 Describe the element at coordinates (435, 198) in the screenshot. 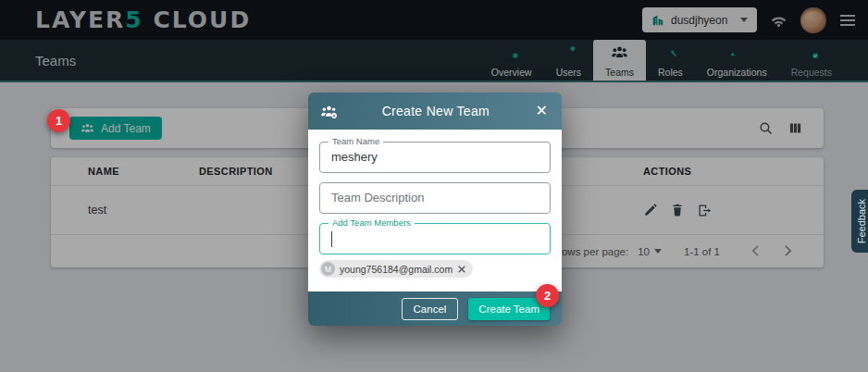

I see `team-description-placeholder: Team Description` at that location.